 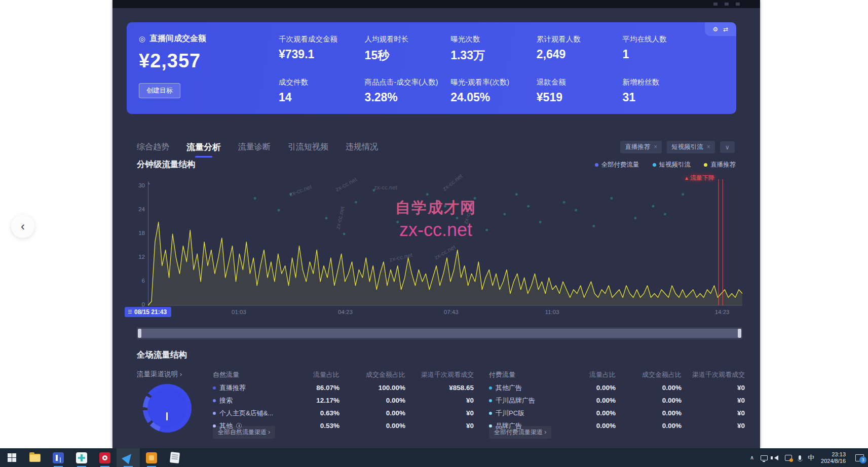 I want to click on tray-app-icon, so click(x=788, y=458).